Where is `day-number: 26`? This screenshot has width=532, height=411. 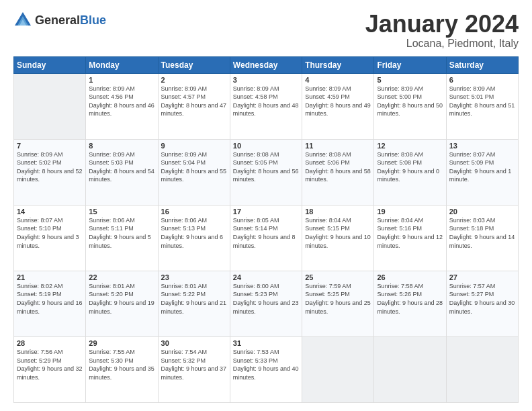 day-number: 26 is located at coordinates (410, 277).